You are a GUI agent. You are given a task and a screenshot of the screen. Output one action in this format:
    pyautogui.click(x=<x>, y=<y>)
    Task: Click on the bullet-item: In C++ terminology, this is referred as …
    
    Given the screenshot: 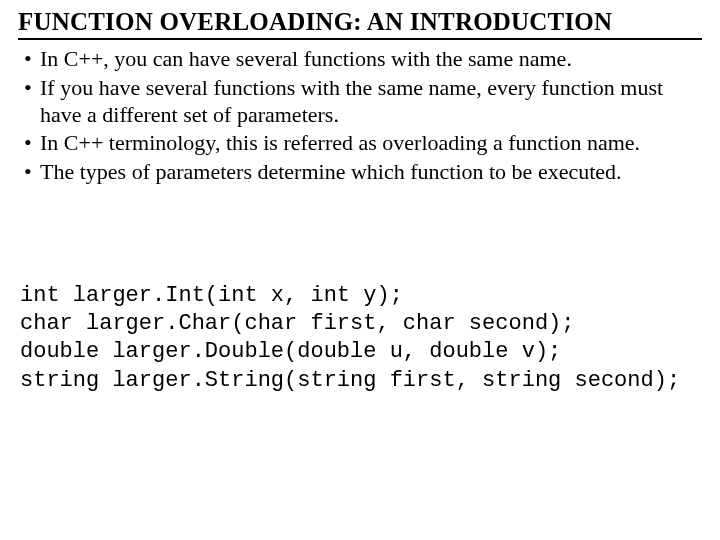 What is the action you would take?
    pyautogui.click(x=362, y=144)
    